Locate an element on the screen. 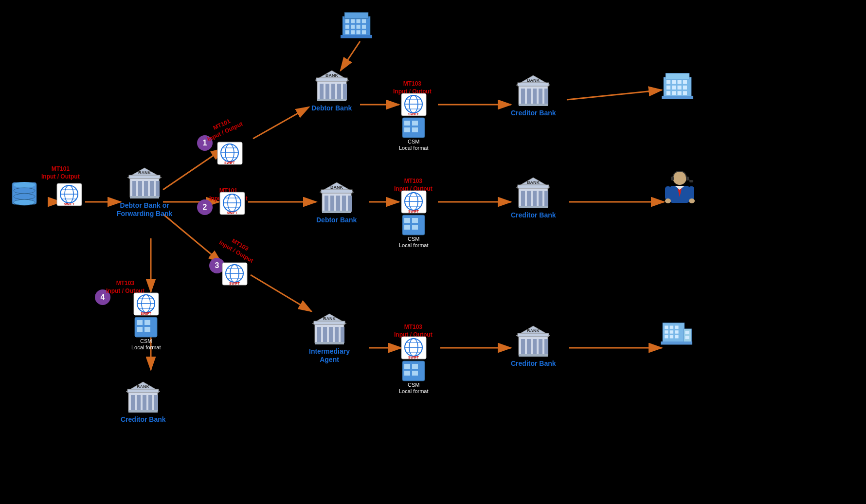 This screenshot has width=866, height=504. swift-csm-4-node: SWIFT CSMLocal format is located at coordinates (146, 321).